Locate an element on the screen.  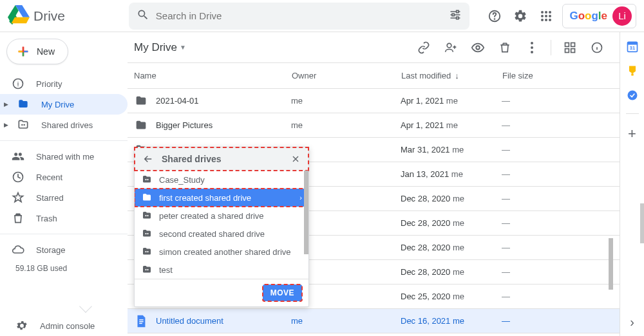
scrollbar-popover is located at coordinates (307, 212).